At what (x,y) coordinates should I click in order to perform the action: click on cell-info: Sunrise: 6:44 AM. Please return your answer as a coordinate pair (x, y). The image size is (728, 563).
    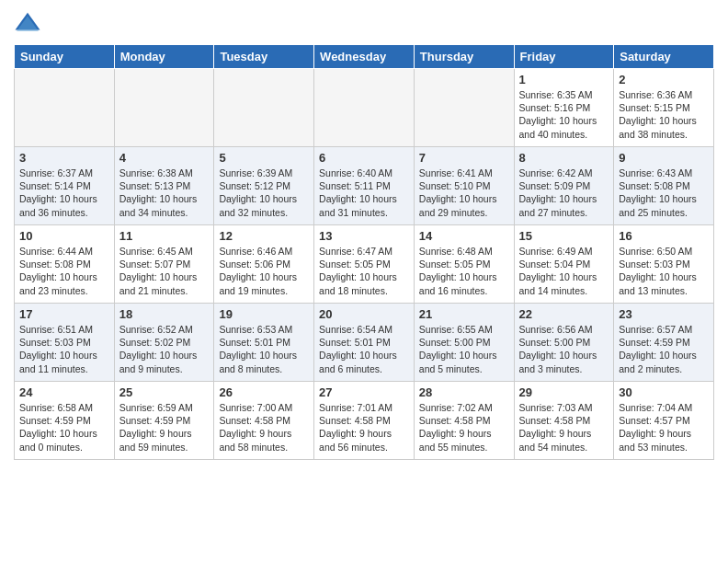
    Looking at the image, I should click on (64, 251).